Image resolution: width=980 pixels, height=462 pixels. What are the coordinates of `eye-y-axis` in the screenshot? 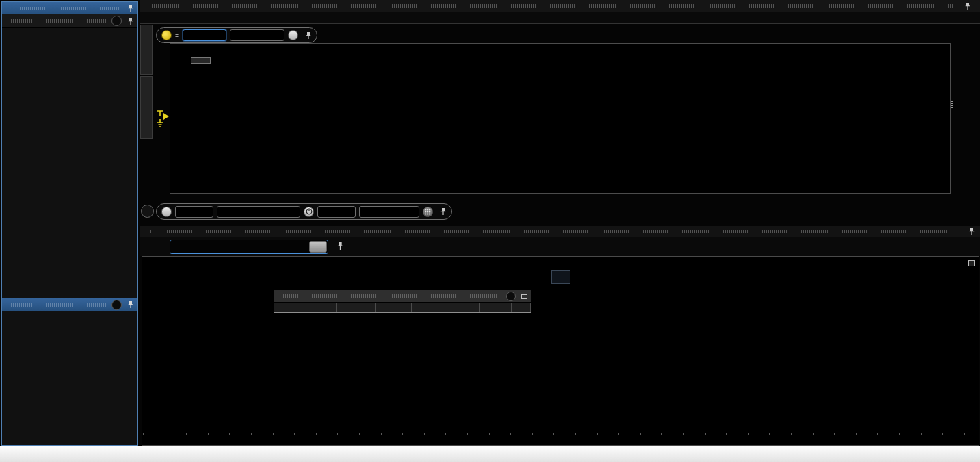 It's located at (966, 118).